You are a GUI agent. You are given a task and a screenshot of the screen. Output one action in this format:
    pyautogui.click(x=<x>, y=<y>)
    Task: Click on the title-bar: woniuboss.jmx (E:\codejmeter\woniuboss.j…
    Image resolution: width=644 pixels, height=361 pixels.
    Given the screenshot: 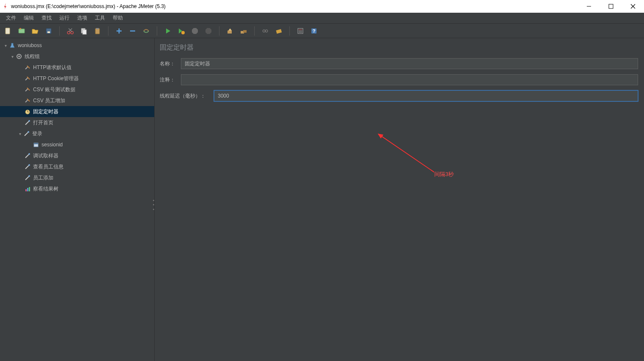 What is the action you would take?
    pyautogui.click(x=322, y=6)
    